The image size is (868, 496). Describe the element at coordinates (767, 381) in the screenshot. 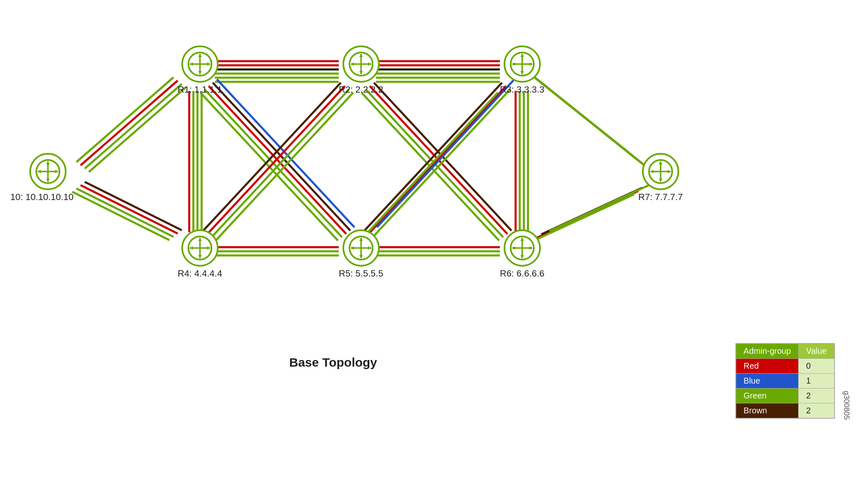

I see `legend-label-blue: Blue` at that location.